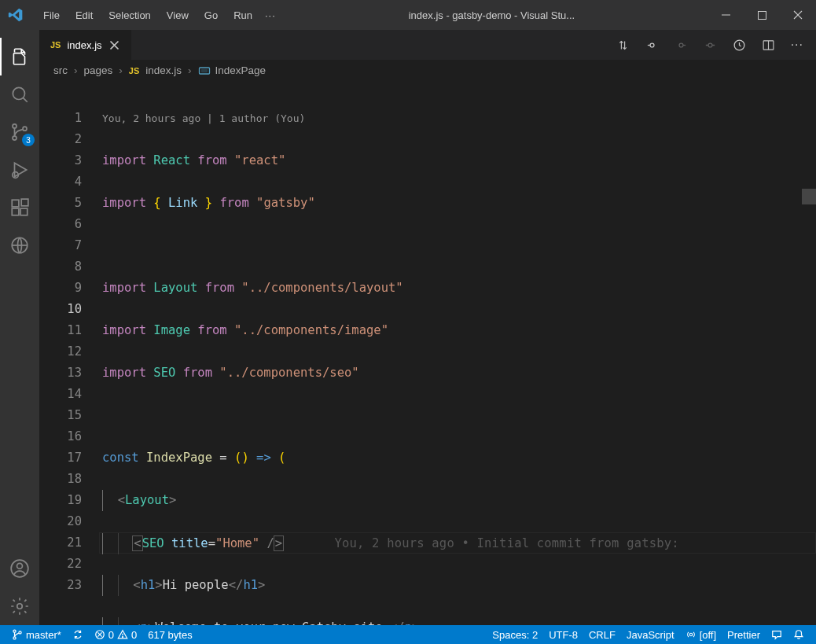 This screenshot has height=644, width=816. What do you see at coordinates (563, 635) in the screenshot?
I see `status-encoding: UTF-8` at bounding box center [563, 635].